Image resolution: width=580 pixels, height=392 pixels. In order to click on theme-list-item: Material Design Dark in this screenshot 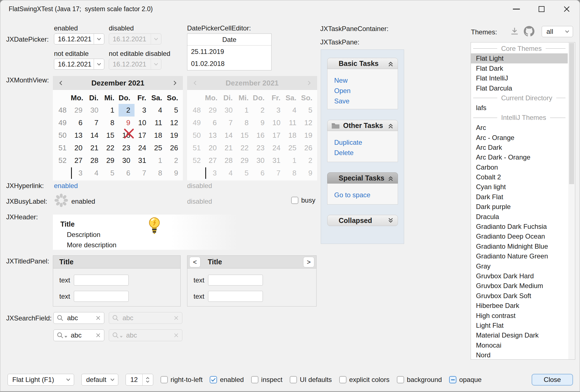, I will do `click(519, 335)`.